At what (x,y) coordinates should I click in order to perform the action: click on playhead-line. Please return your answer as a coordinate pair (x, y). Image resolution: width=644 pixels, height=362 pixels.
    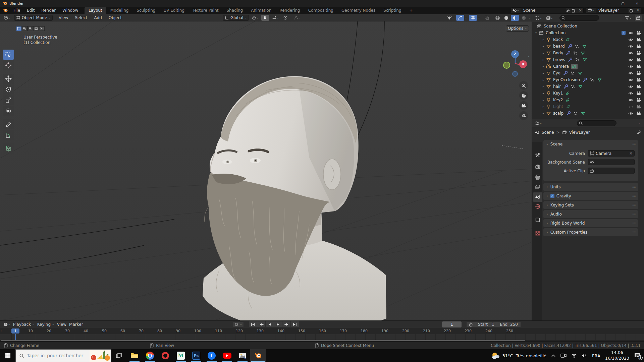
    Looking at the image, I should click on (15, 337).